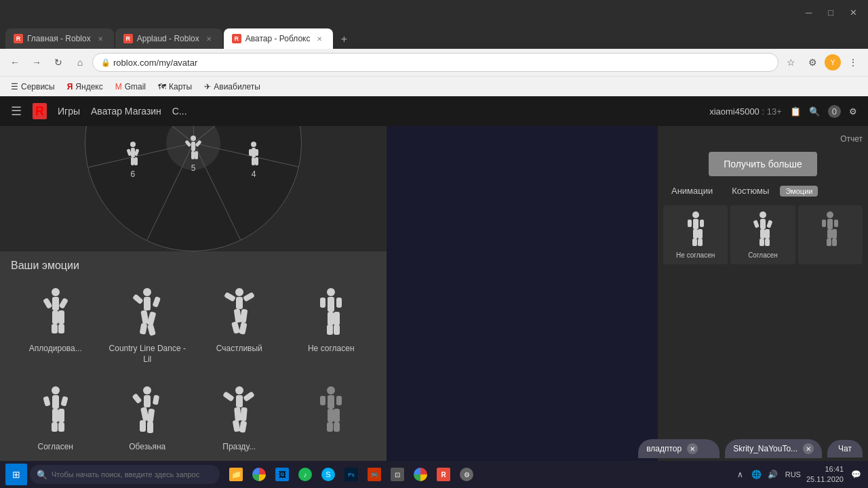  What do you see at coordinates (834, 111) in the screenshot?
I see `notification-count: 0` at bounding box center [834, 111].